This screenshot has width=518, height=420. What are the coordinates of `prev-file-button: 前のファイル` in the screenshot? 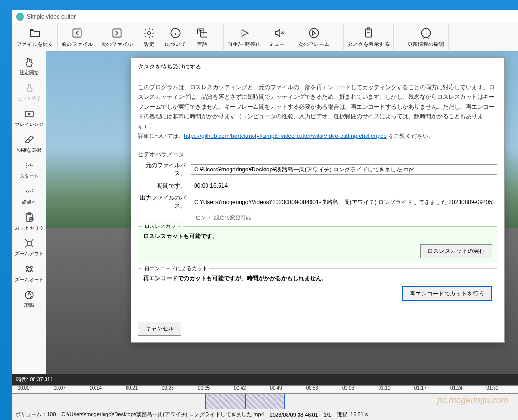 It's located at (78, 37).